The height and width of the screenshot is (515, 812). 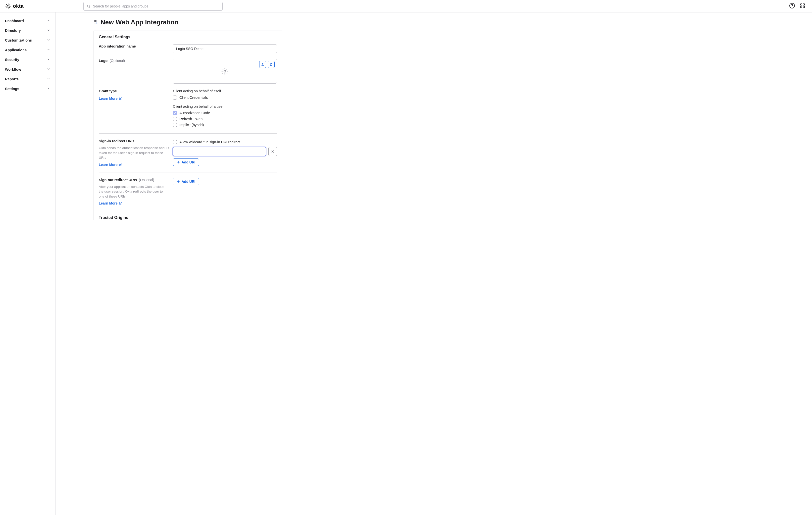 What do you see at coordinates (13, 69) in the screenshot?
I see `sidebar-item-label: Workflow` at bounding box center [13, 69].